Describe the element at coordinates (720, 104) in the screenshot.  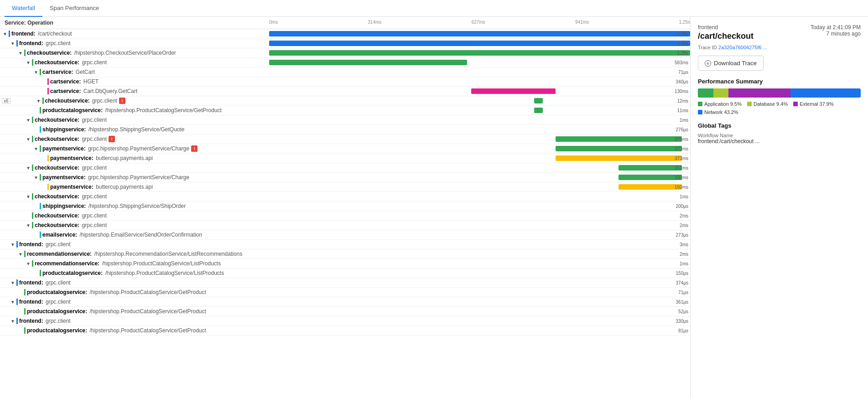
I see `legend-item-application: Application 9.5%` at that location.